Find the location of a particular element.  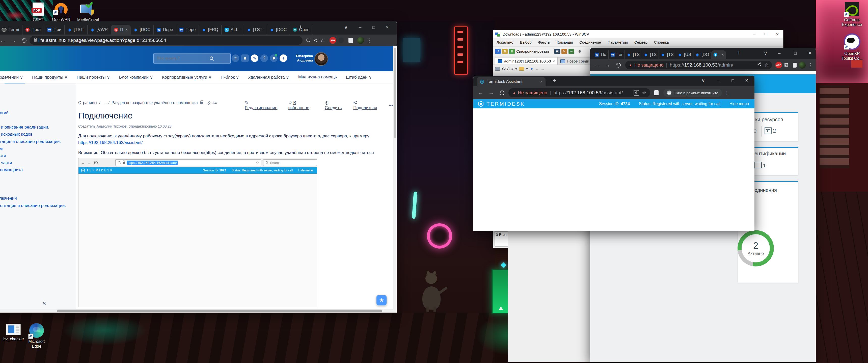

winscp-transfer-icon: ⇥ is located at coordinates (571, 51).